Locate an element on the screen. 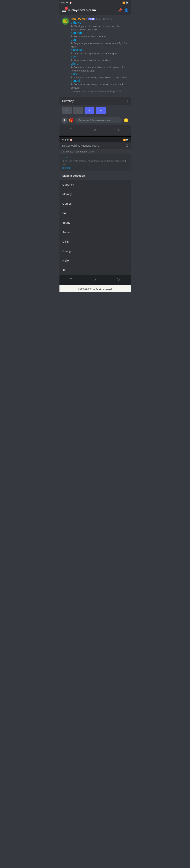 This screenshot has height=868, width=190. username: Dank Memer is located at coordinates (79, 19).